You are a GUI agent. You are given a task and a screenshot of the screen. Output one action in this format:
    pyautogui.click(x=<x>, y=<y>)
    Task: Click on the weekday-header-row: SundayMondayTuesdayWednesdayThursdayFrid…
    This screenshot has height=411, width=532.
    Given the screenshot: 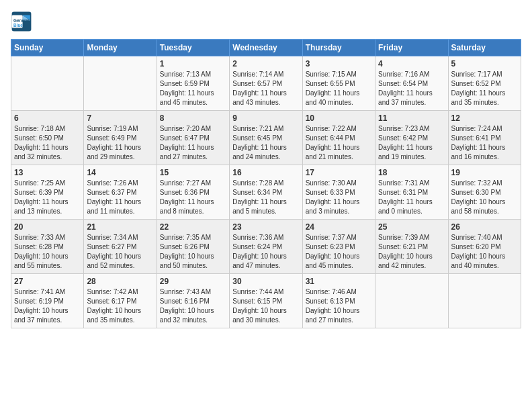 What is the action you would take?
    pyautogui.click(x=266, y=48)
    